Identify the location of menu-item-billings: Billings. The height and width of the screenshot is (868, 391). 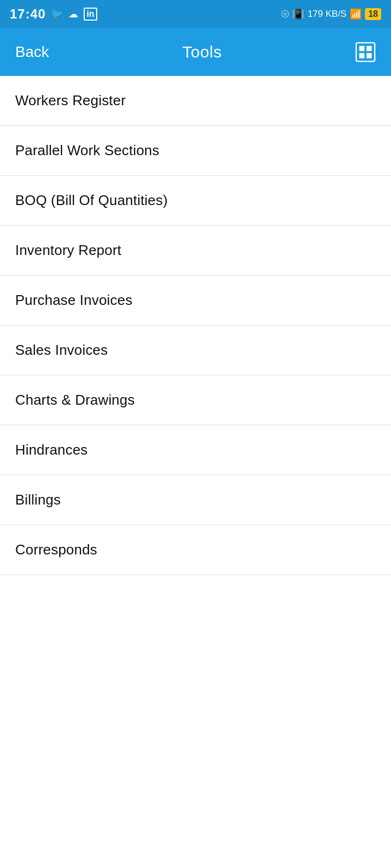
(195, 500).